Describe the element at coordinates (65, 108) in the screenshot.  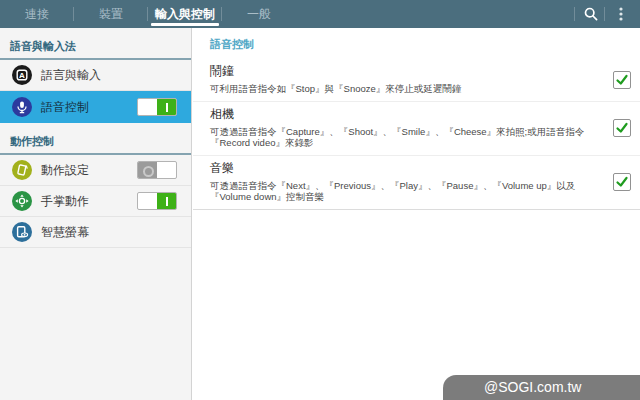
I see `sidebar-item-label: 語音控制` at that location.